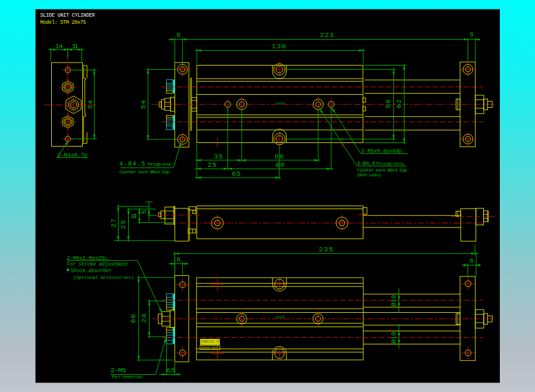  What do you see at coordinates (144, 212) in the screenshot?
I see `svg-text: 5` at bounding box center [144, 212].